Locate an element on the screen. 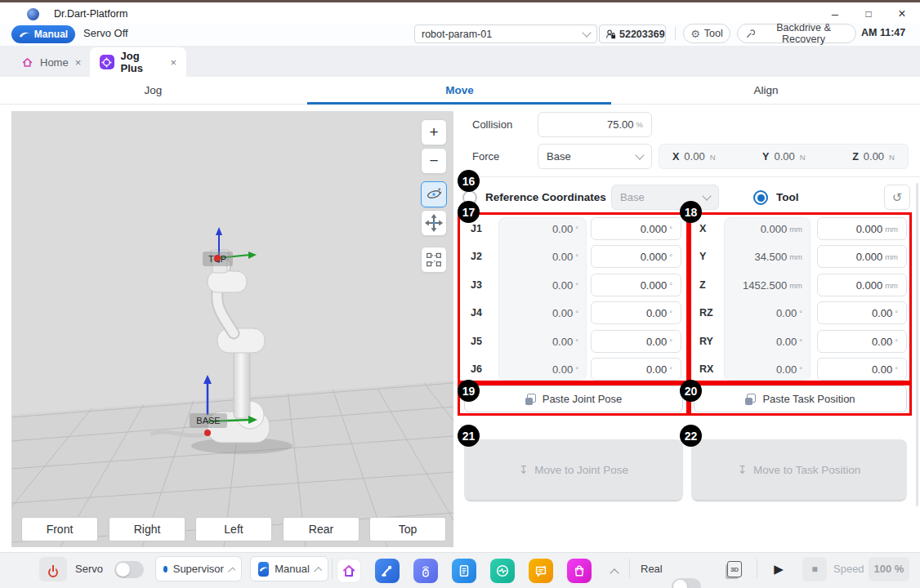 The width and height of the screenshot is (920, 588). app-store-icon is located at coordinates (579, 571).